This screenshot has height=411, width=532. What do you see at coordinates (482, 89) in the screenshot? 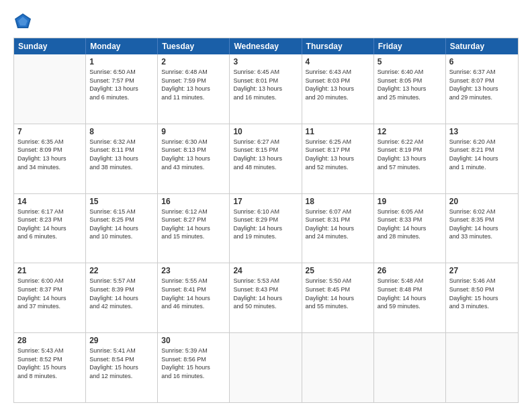
I see `cal-cell-day-6: 6Sunrise: 6:37 AMSunset: 8:07 PMDaylight…` at bounding box center [482, 89].